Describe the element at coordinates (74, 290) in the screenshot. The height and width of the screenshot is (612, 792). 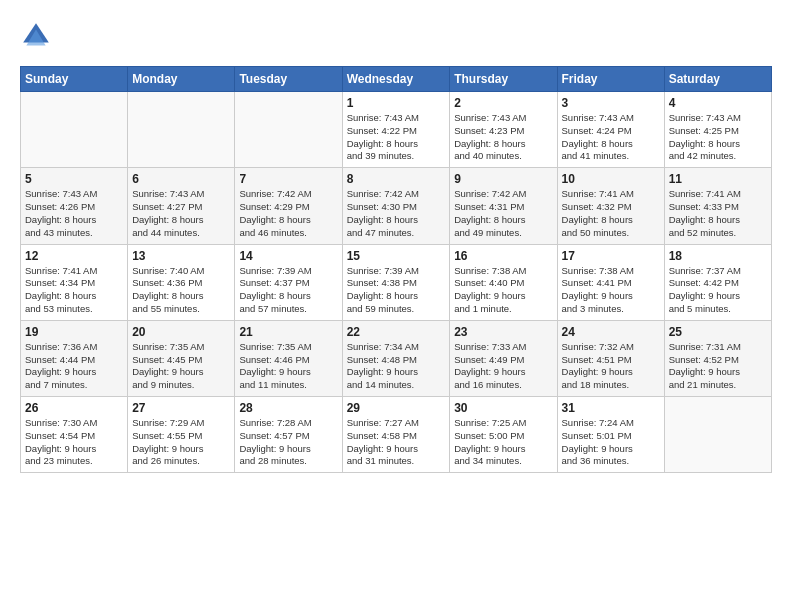
I see `day-info: Sunrise: 7:41 AM Sunset: 4:34 PM Dayligh…` at that location.